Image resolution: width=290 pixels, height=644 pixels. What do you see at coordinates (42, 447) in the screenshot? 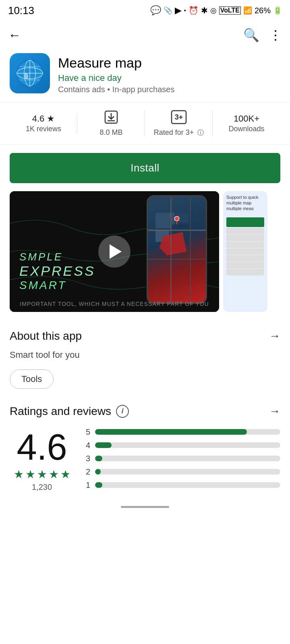
I see `rating-number: 4.6` at bounding box center [42, 447].